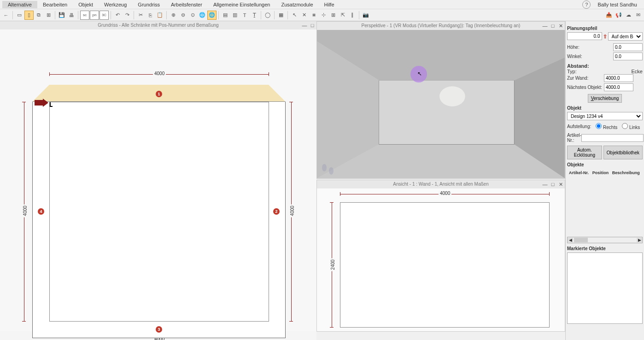 This screenshot has height=340, width=644. Describe the element at coordinates (159, 74) in the screenshot. I see `dim-top: 4000` at that location.